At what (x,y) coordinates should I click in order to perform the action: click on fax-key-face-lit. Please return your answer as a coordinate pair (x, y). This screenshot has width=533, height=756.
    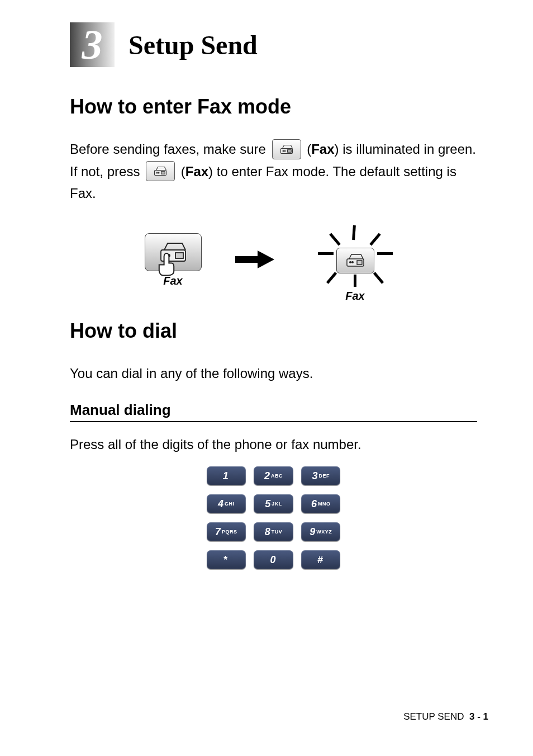
    Looking at the image, I should click on (355, 261).